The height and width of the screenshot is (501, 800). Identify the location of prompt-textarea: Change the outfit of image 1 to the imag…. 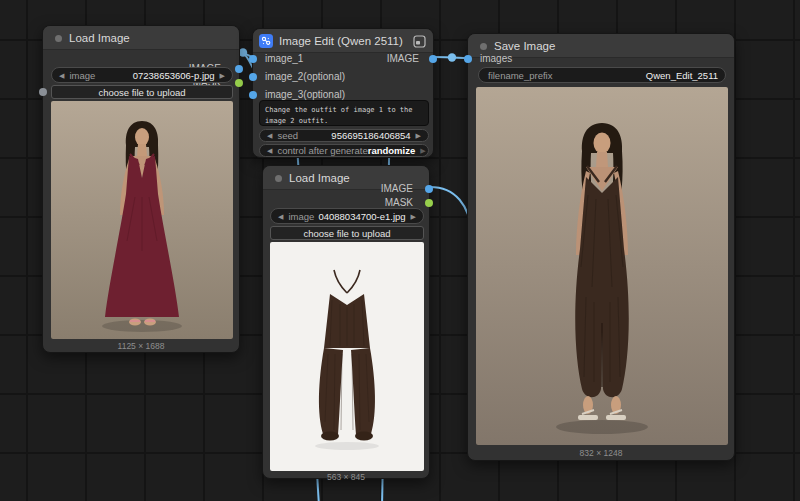
(344, 113).